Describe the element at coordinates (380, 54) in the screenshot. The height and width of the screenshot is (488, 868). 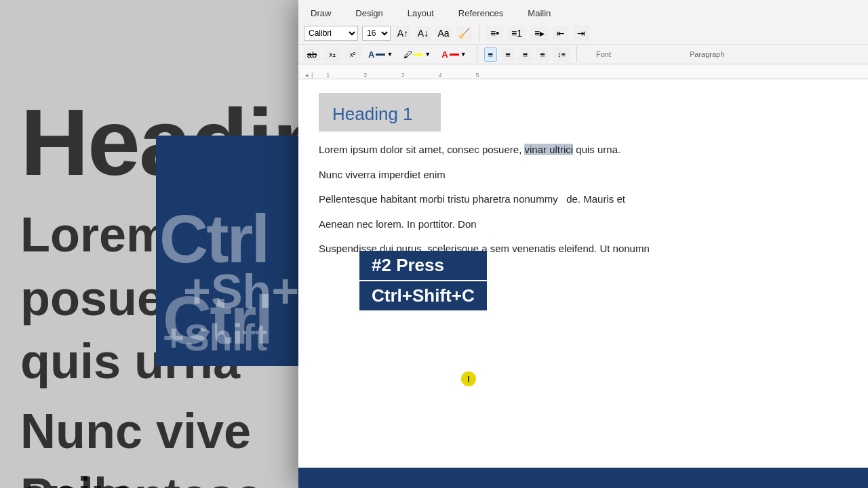
I see `font-color-button: A ▼` at that location.